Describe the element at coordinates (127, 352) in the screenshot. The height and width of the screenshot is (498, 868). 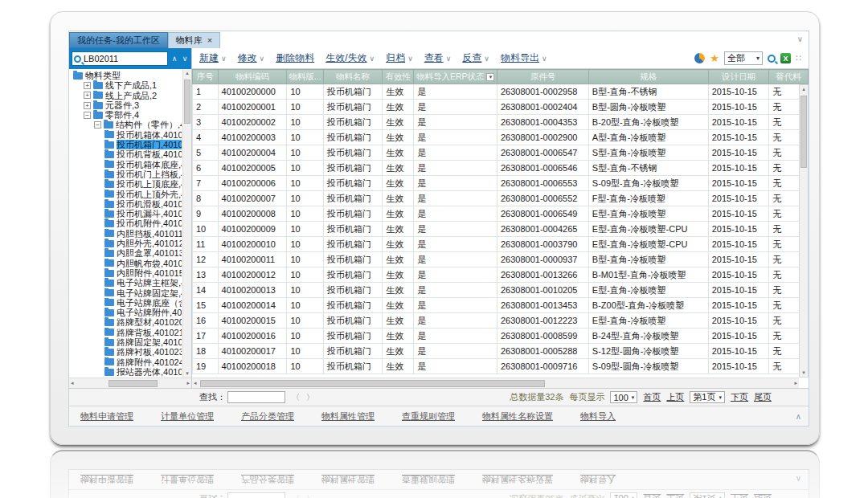
I see `tree-item: 路牌衬板,401023` at that location.